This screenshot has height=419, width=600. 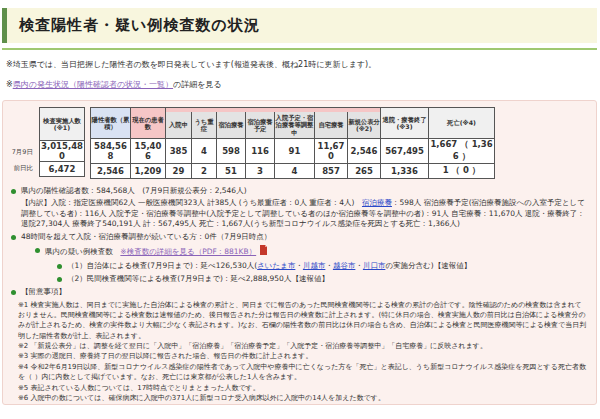 I want to click on bullet-municipal-tests: （1）自治体による検査(7月9日まで)：延べ126,530人(さいたま市・川越市…, so click(x=322, y=266).